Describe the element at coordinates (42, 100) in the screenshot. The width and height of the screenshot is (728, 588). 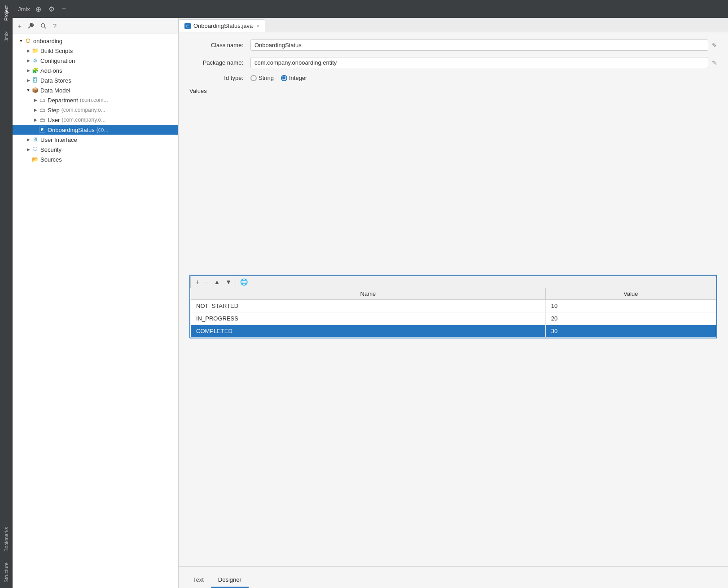
I see `department-icon: 🗃` at that location.